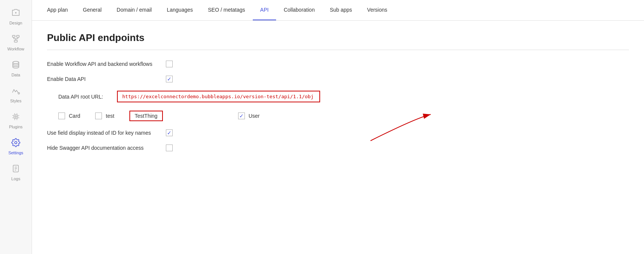  Describe the element at coordinates (16, 172) in the screenshot. I see `sidebar-item-logs: Logs` at that location.